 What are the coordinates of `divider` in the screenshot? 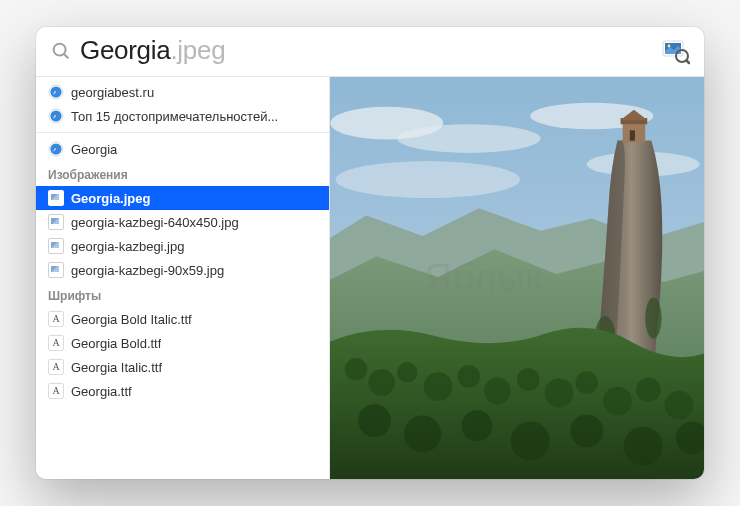 It's located at (182, 132).